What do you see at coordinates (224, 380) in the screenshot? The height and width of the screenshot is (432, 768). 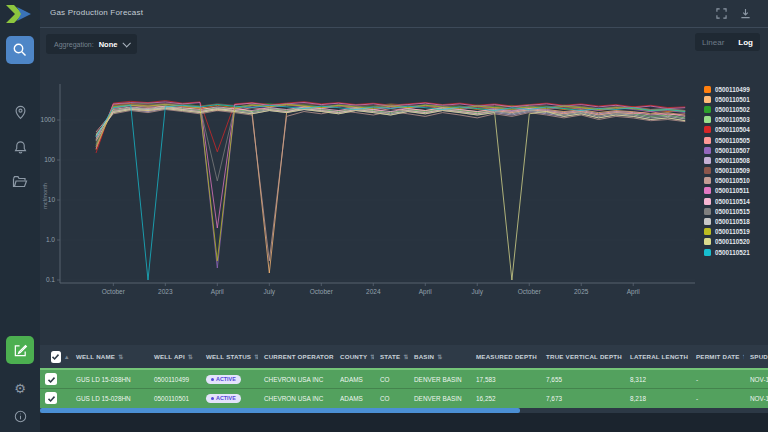 I see `status-badge: ACTIVE` at bounding box center [224, 380].